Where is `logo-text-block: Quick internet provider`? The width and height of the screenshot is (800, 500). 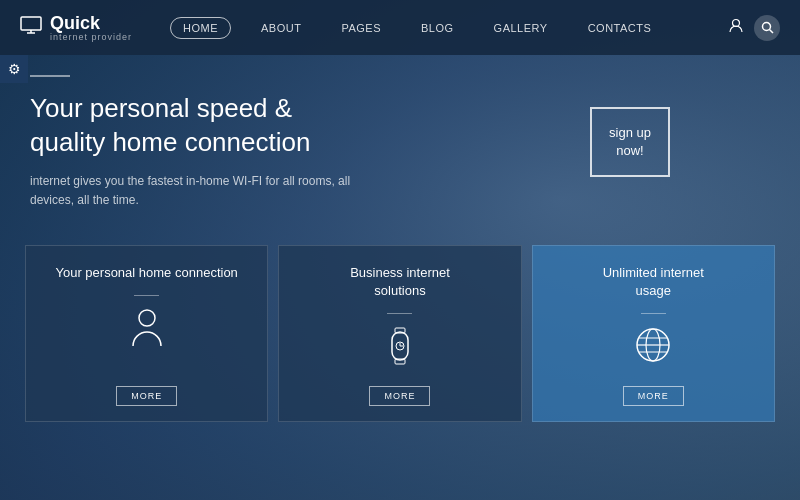
logo-text-block: Quick internet provider is located at coordinates (91, 28).